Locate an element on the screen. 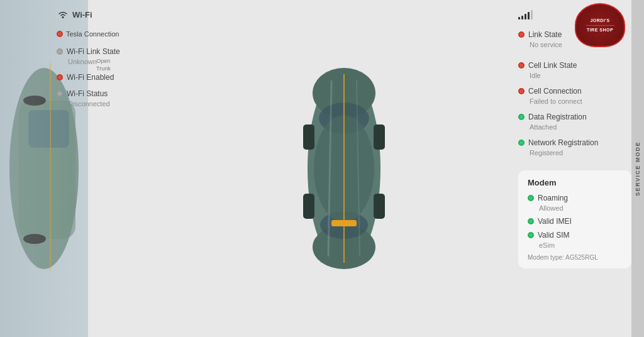 The image size is (644, 337). cell-connection-row: Cell Connection Failed to connect is located at coordinates (575, 96).